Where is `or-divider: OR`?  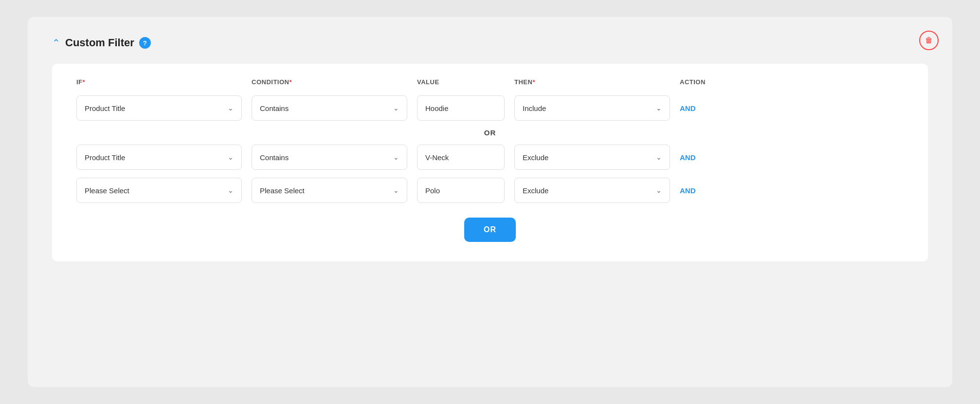 or-divider: OR is located at coordinates (490, 132).